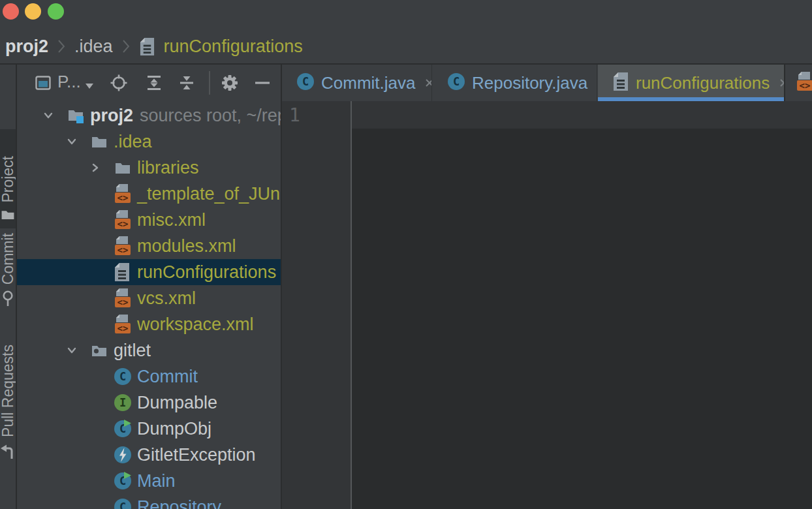 This screenshot has width=812, height=509. What do you see at coordinates (149, 324) in the screenshot?
I see `tree-row-workspace-xml: workspace.xml` at bounding box center [149, 324].